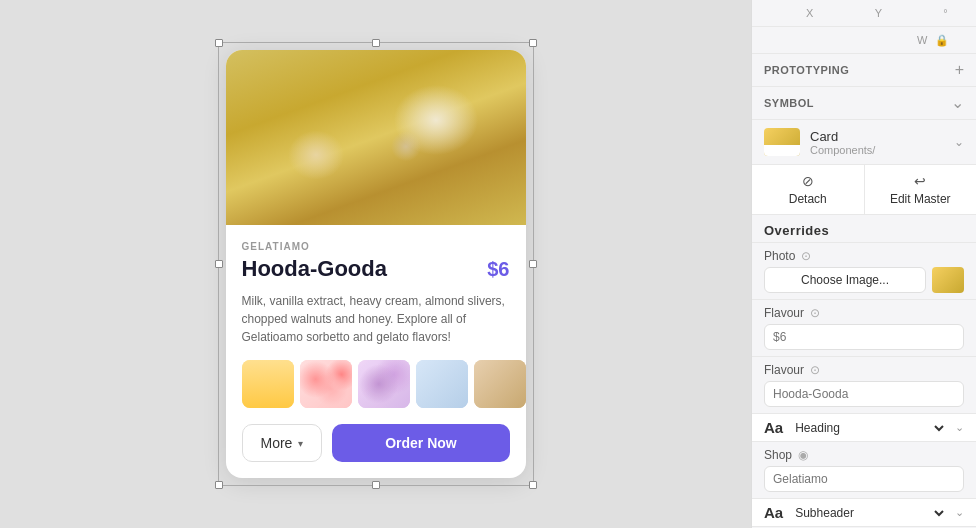 This screenshot has height=528, width=976. I want to click on handle-top-right, so click(533, 43).